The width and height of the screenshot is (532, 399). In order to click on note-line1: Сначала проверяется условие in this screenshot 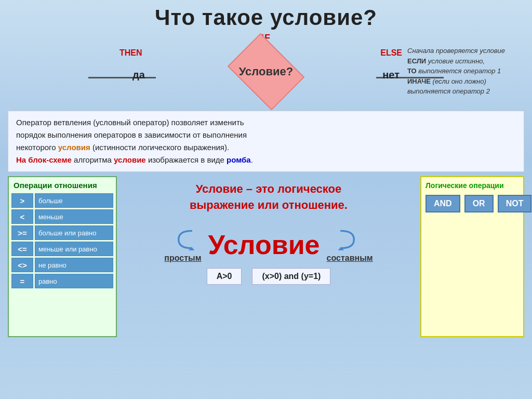, I will do `click(464, 51)`.